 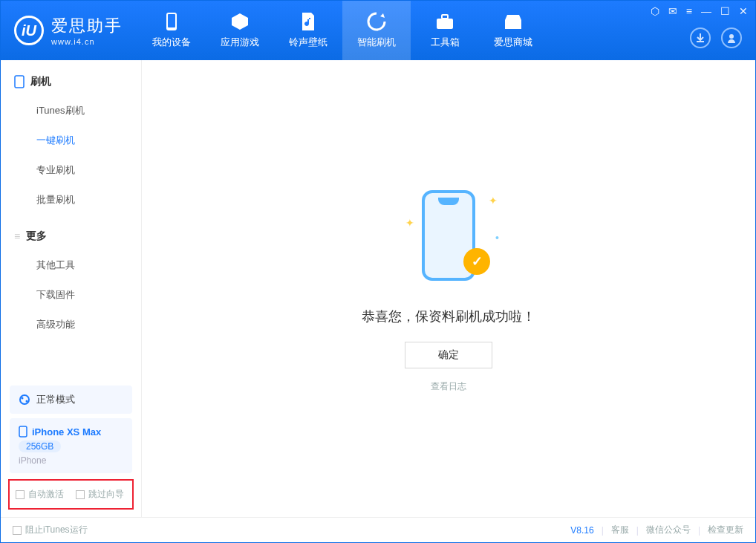 What do you see at coordinates (71, 400) in the screenshot?
I see `mode-card: 正常模式` at bounding box center [71, 400].